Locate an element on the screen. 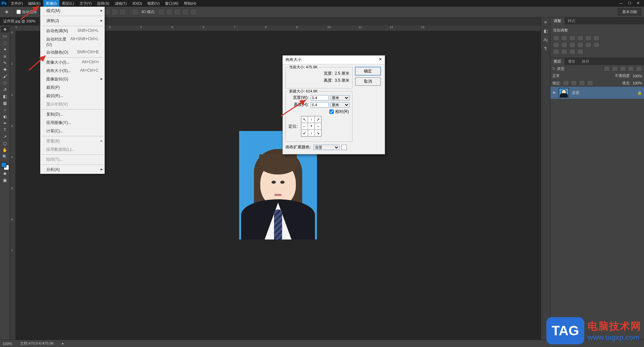 This screenshot has width=644, height=347. eraser-tool-icon: ◧ is located at coordinates (5, 96).